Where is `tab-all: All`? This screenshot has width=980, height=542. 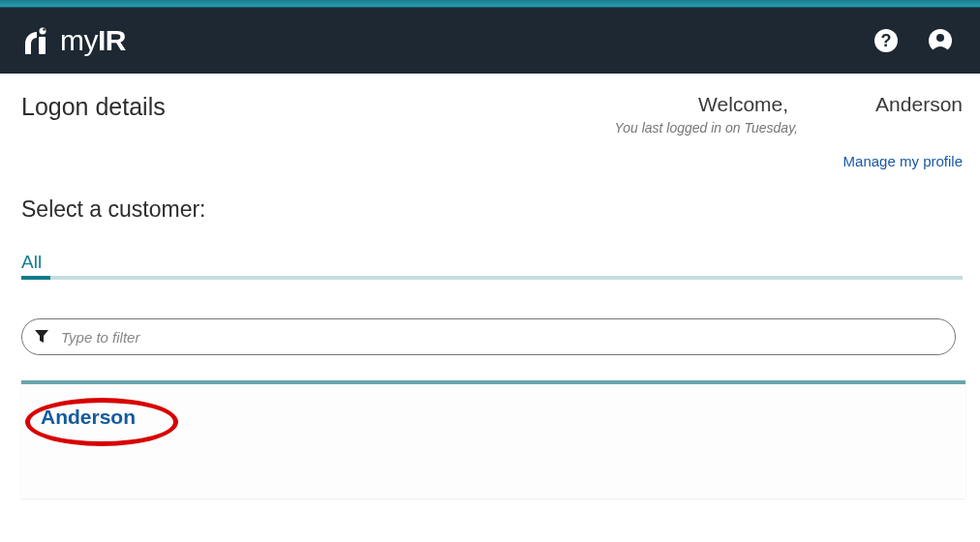 tab-all: All is located at coordinates (31, 265).